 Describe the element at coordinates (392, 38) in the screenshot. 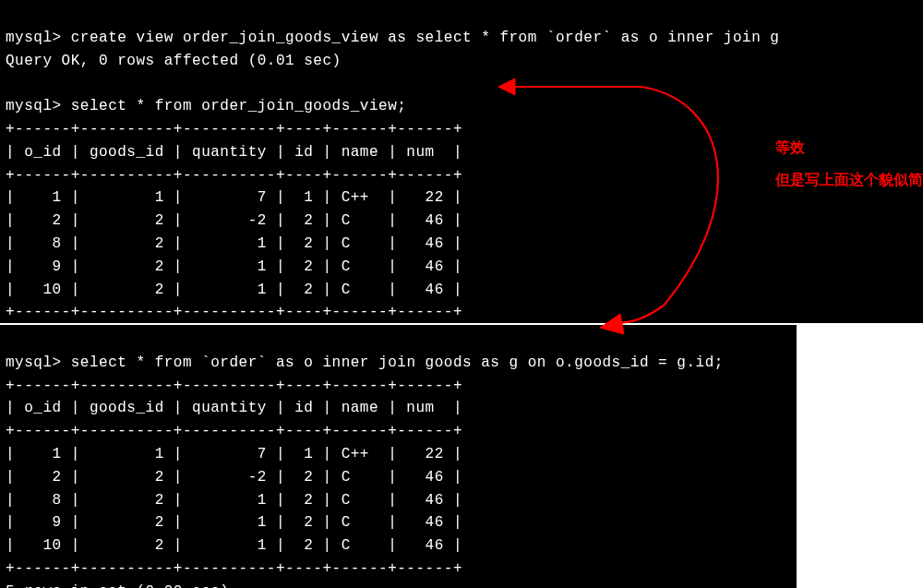

I see `prompt-line: mysql> create view order_join_goods_view…` at that location.